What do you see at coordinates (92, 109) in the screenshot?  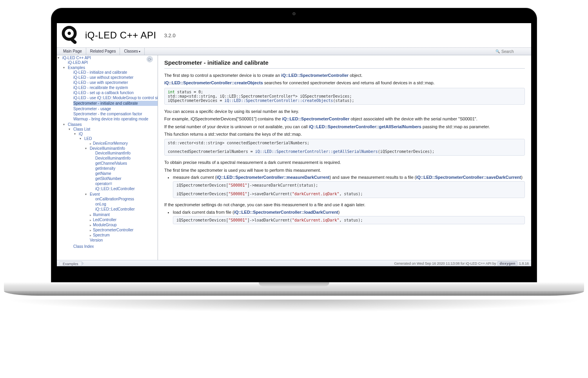 I see `sidebar-example-item: Spectrometer - usage` at bounding box center [92, 109].